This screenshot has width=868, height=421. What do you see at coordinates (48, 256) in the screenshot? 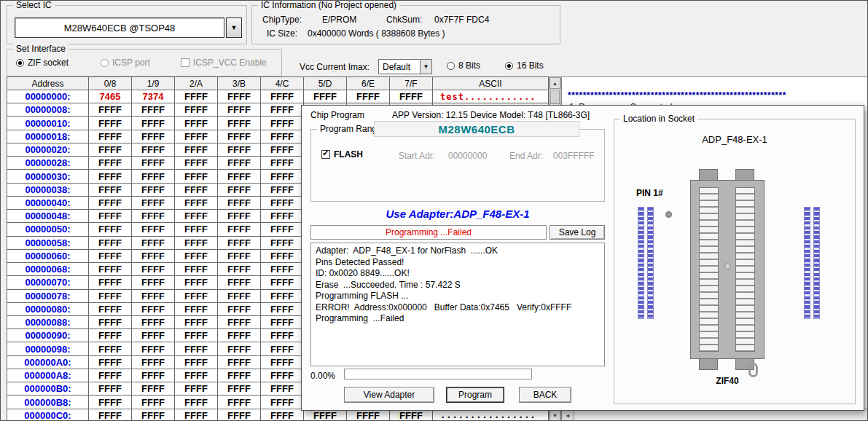
I see `hex-address: 00000060:` at bounding box center [48, 256].